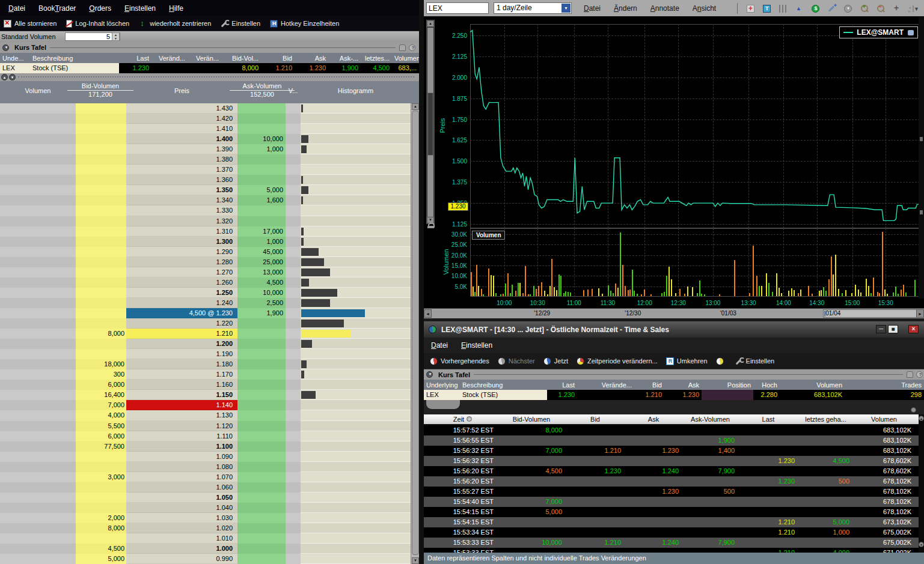  Describe the element at coordinates (97, 24) in the screenshot. I see `toolbar-Log-Inhalt löschen: Log-Inhalt löschen` at that location.